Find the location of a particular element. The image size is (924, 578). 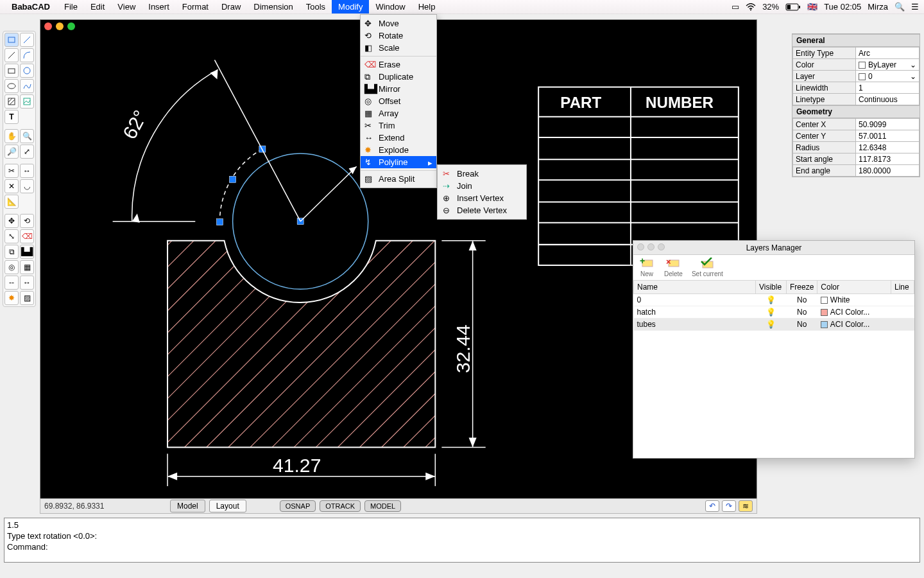

tool-offset: ◎ is located at coordinates (12, 267).